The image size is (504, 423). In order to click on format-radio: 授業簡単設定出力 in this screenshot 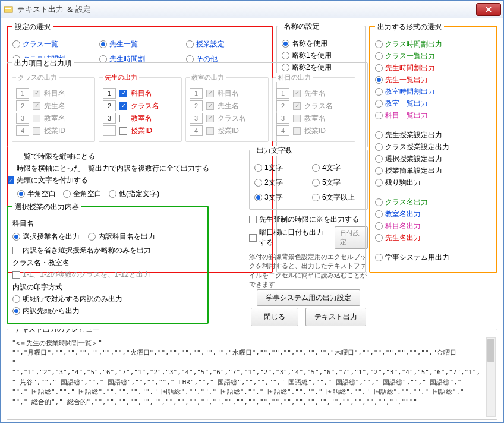, I will do `click(433, 171)`.